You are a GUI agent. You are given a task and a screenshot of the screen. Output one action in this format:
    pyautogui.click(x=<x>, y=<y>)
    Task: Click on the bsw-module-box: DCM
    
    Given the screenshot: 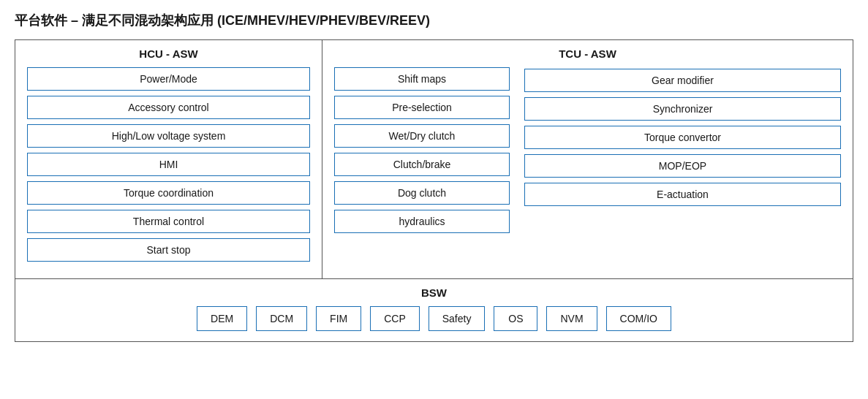 What is the action you would take?
    pyautogui.click(x=282, y=319)
    